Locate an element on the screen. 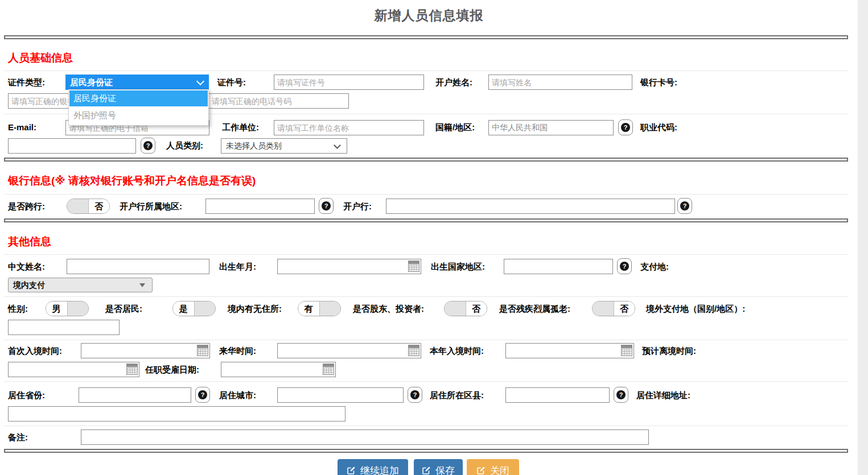  dropdown-option-resident-id: 居民身份证 is located at coordinates (139, 99).